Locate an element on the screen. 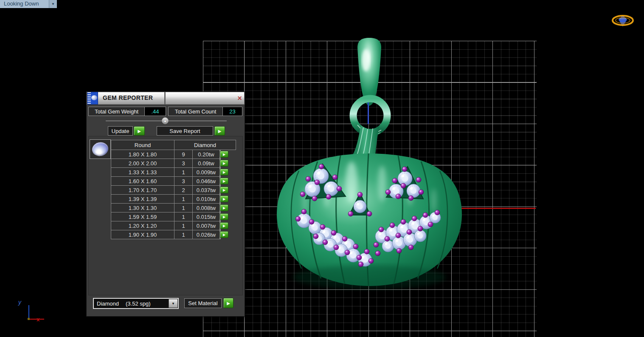 This screenshot has height=337, width=644. gem-weight-cell: 0.046tw is located at coordinates (206, 181).